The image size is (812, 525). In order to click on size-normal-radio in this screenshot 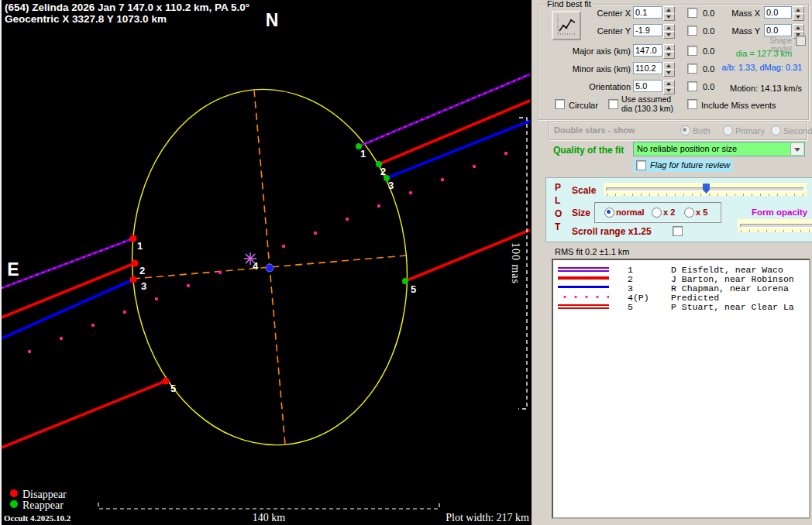, I will do `click(609, 212)`.